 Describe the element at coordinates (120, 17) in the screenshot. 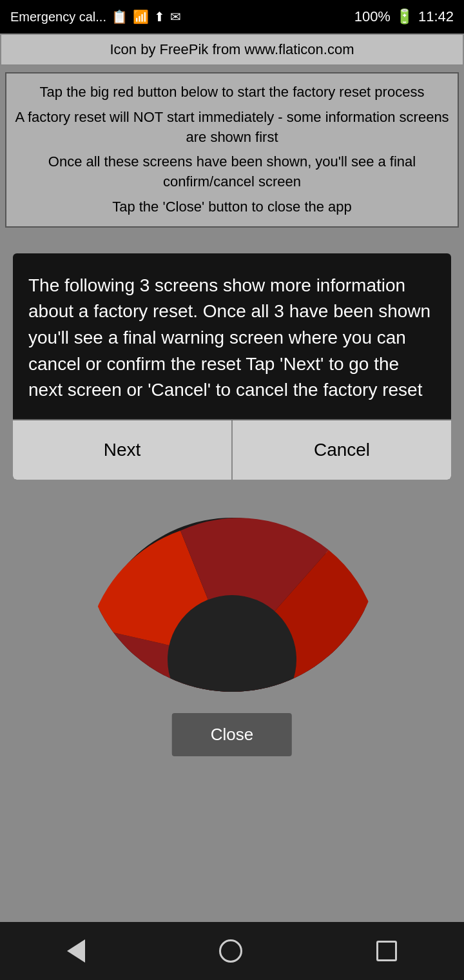

I see `screenshot-icon: 📋` at that location.